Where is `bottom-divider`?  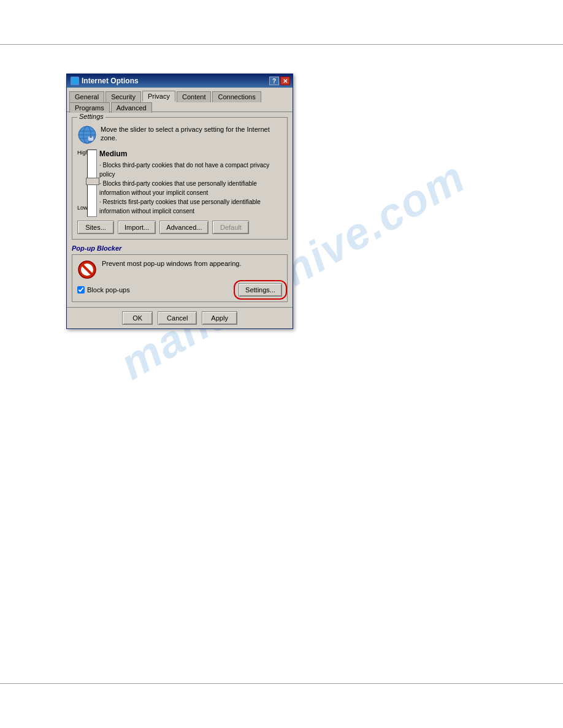 bottom-divider is located at coordinates (282, 684).